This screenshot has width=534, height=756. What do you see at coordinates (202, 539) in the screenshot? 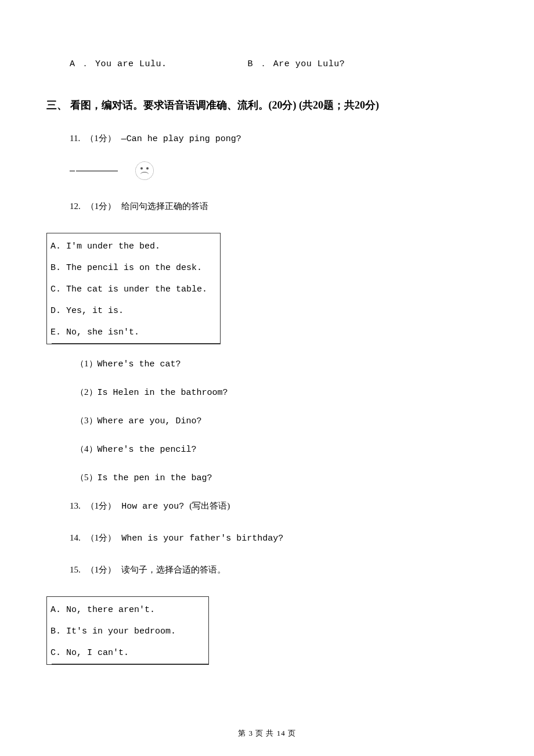
I see `q14-prompt: When is your father's birthday?` at bounding box center [202, 539].